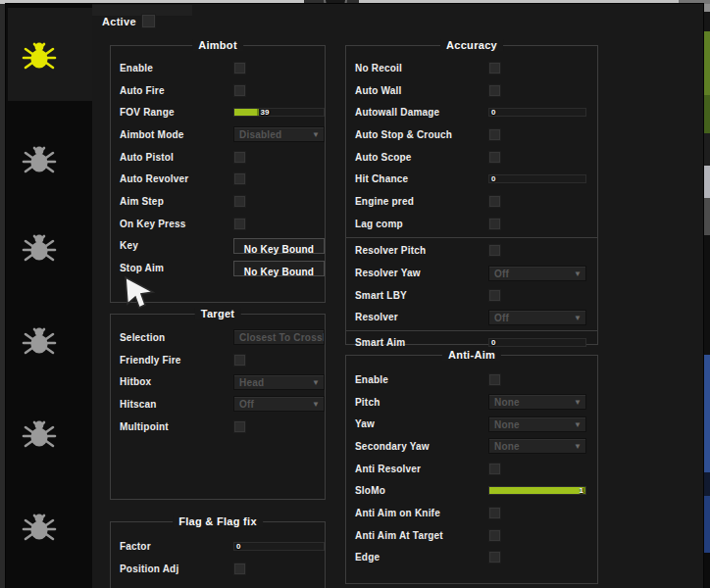  Describe the element at coordinates (494, 380) in the screenshot. I see `aa-enable-checkbox` at that location.